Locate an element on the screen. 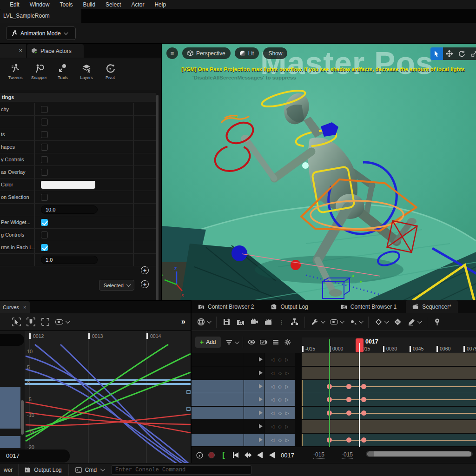 The width and height of the screenshot is (476, 476). tab-sequencer: Sequencer* is located at coordinates (432, 307).